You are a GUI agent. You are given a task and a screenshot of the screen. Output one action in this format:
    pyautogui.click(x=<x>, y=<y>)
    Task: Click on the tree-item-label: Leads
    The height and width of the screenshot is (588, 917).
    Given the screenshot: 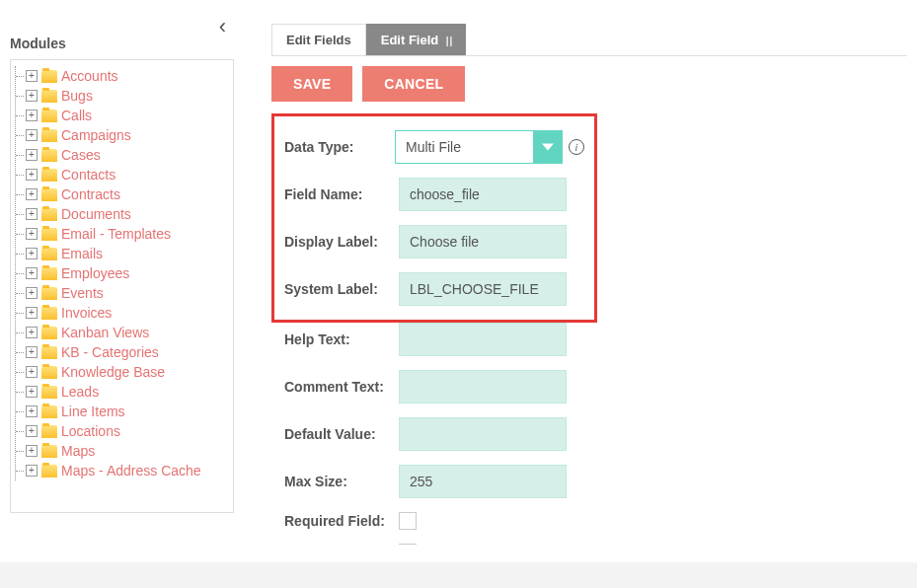 What is the action you would take?
    pyautogui.click(x=80, y=392)
    